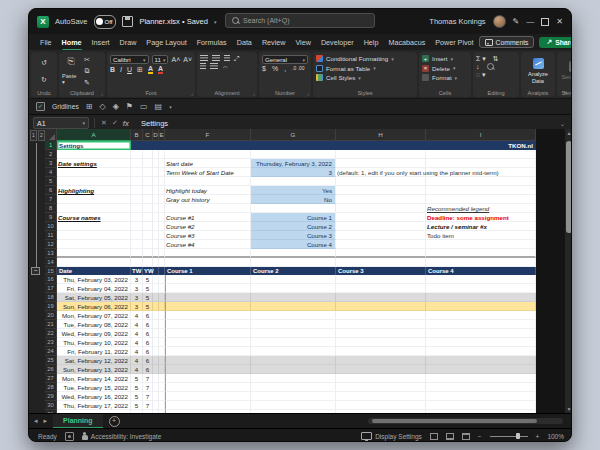 The width and height of the screenshot is (600, 450). Describe the element at coordinates (294, 172) in the screenshot. I see `cell-G4: 3` at that location.